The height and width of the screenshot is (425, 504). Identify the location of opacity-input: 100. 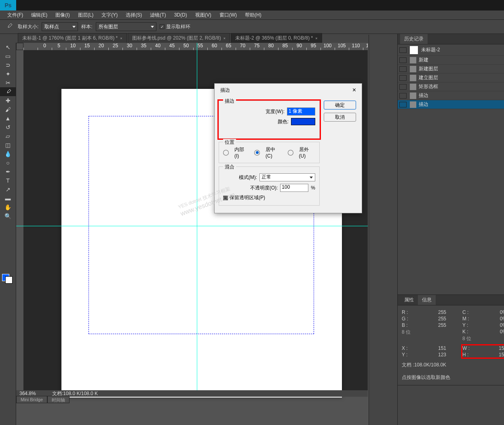
(294, 188).